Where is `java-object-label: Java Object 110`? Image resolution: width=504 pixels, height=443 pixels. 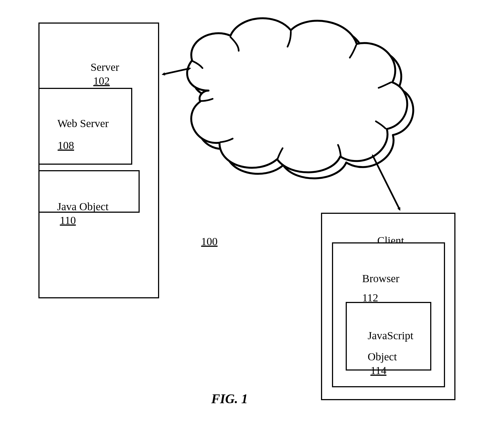 java-object-label: Java Object 110 is located at coordinates (77, 214).